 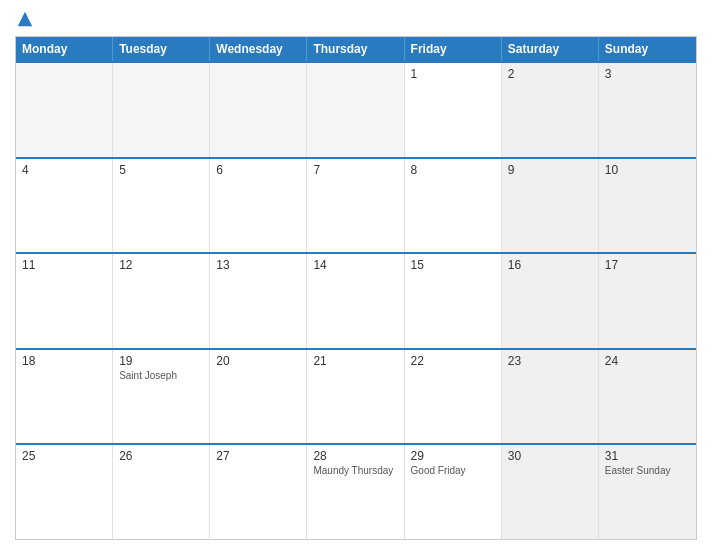 What do you see at coordinates (258, 492) in the screenshot?
I see `calendar-cell: 27` at bounding box center [258, 492].